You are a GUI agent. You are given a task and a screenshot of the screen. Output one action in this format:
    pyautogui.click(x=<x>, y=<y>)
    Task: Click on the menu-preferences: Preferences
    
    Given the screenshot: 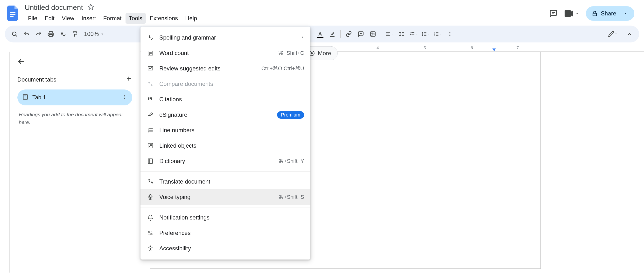 What is the action you would take?
    pyautogui.click(x=226, y=233)
    